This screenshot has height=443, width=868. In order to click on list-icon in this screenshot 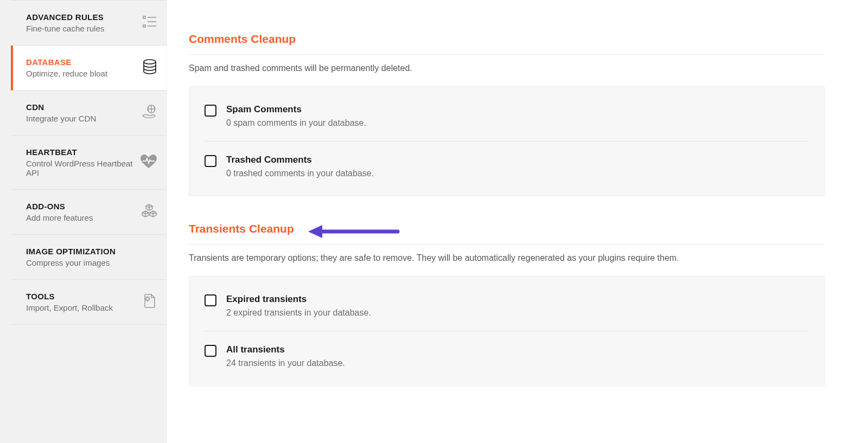, I will do `click(150, 23)`.